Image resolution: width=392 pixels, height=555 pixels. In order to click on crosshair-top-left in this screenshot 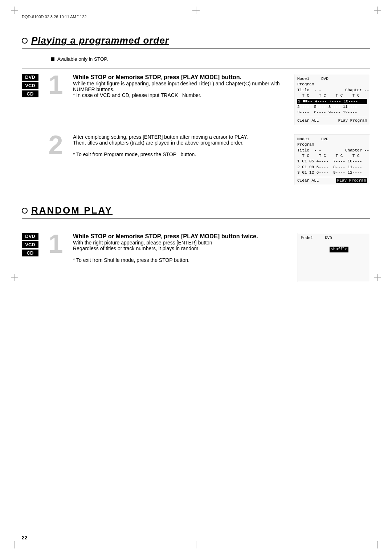, I will do `click(15, 10)`.